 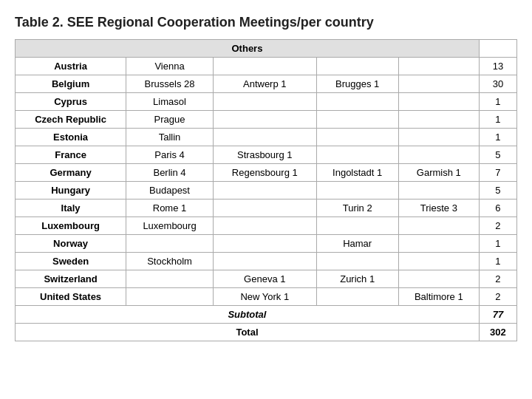 What do you see at coordinates (170, 191) in the screenshot?
I see `data-cell: Budapest` at bounding box center [170, 191].